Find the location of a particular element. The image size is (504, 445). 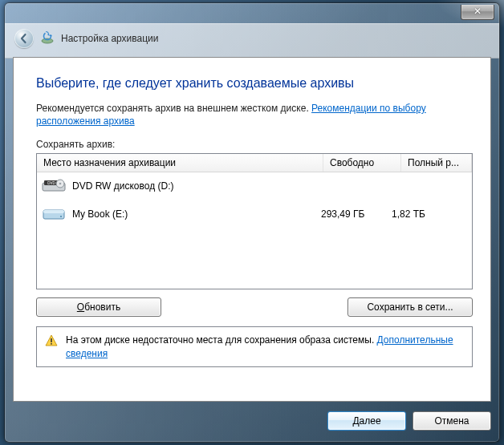

drive-free: 293,49 ГБ is located at coordinates (350, 214).